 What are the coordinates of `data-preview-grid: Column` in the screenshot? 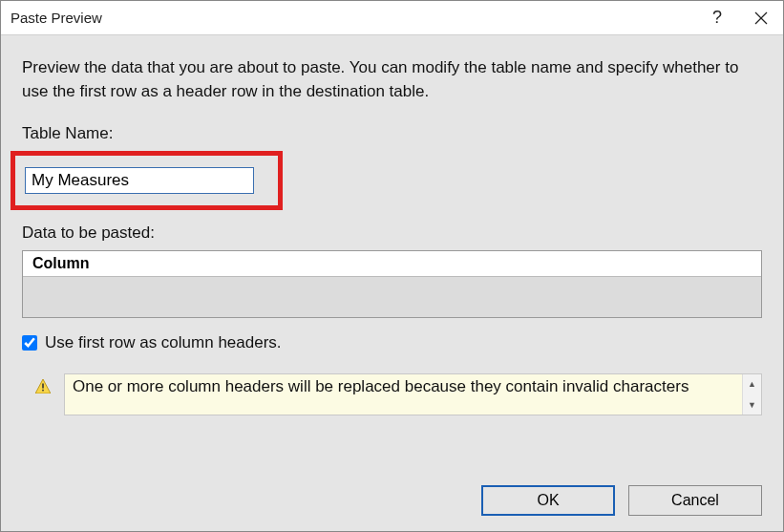 It's located at (392, 285).